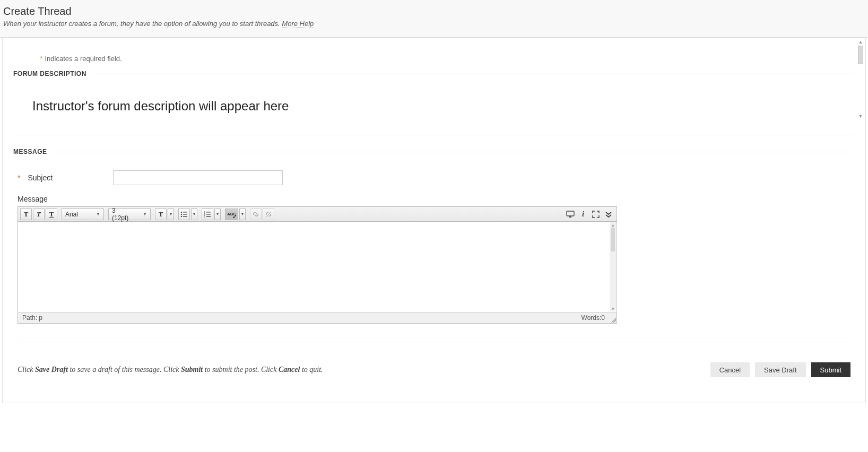 This screenshot has height=452, width=868. What do you see at coordinates (434, 23) in the screenshot?
I see `page-subtitle: When your instructor creates a forum, th…` at bounding box center [434, 23].